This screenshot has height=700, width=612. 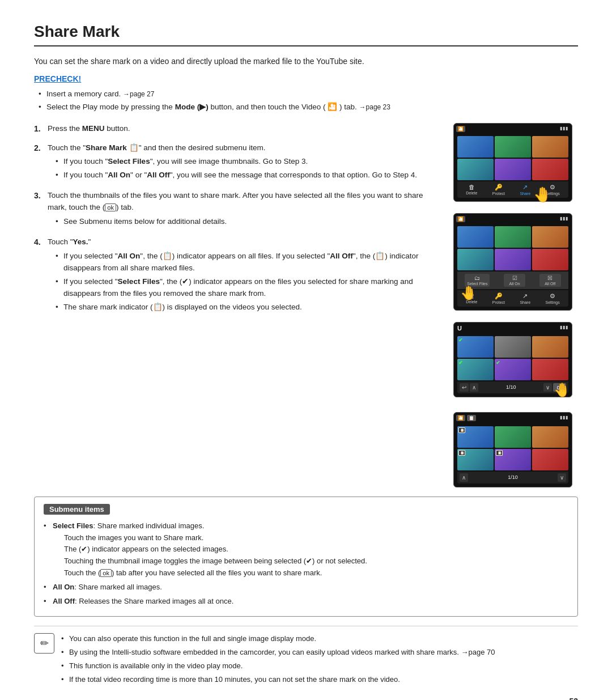 What do you see at coordinates (547, 388) in the screenshot?
I see `screen3-down-btn: ∨` at bounding box center [547, 388].